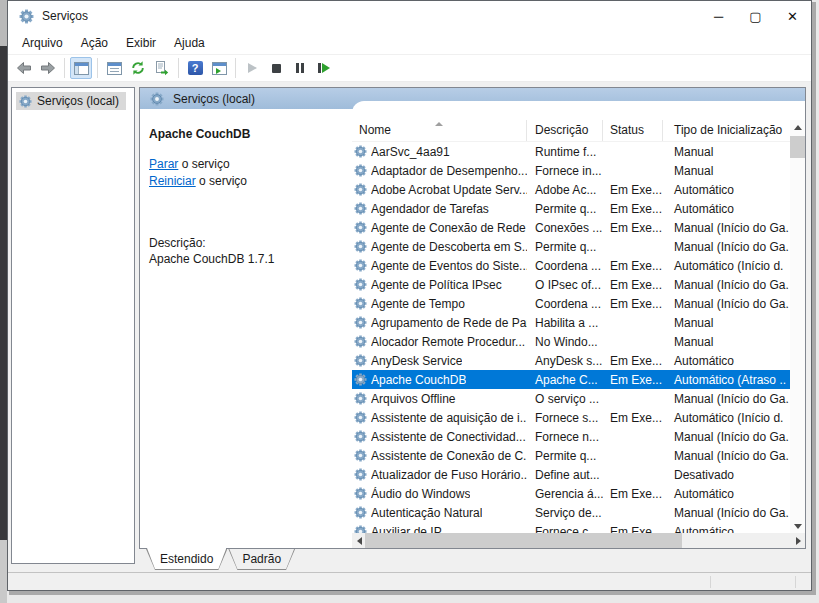 The width and height of the screenshot is (819, 603). Describe the element at coordinates (565, 342) in the screenshot. I see `service-description-cell: No Windo...` at that location.